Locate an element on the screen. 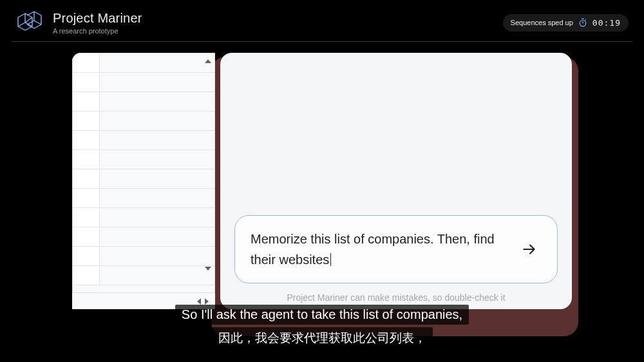 The width and height of the screenshot is (644, 362). timer-pill: Sequences sped up 00:19 is located at coordinates (565, 23).